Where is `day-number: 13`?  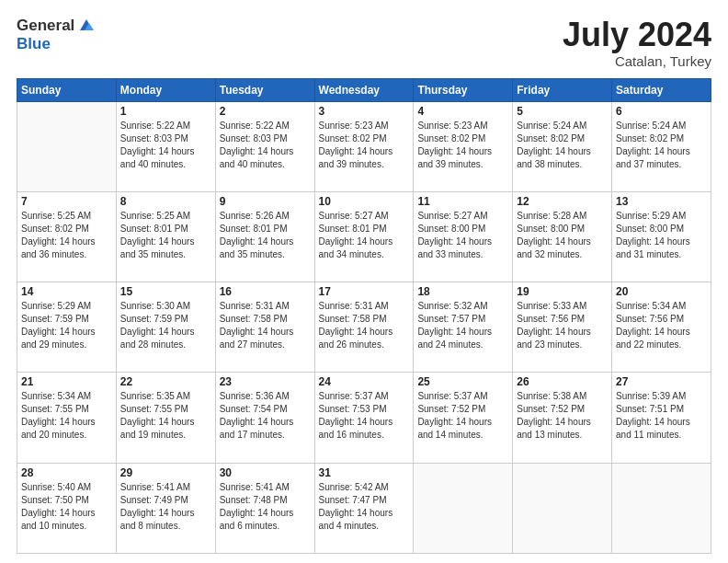
day-number: 13 is located at coordinates (662, 201).